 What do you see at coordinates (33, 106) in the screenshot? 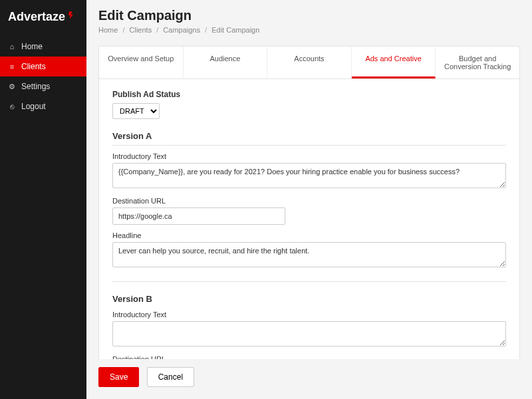
I see `sidebar-item-label: Logout` at bounding box center [33, 106].